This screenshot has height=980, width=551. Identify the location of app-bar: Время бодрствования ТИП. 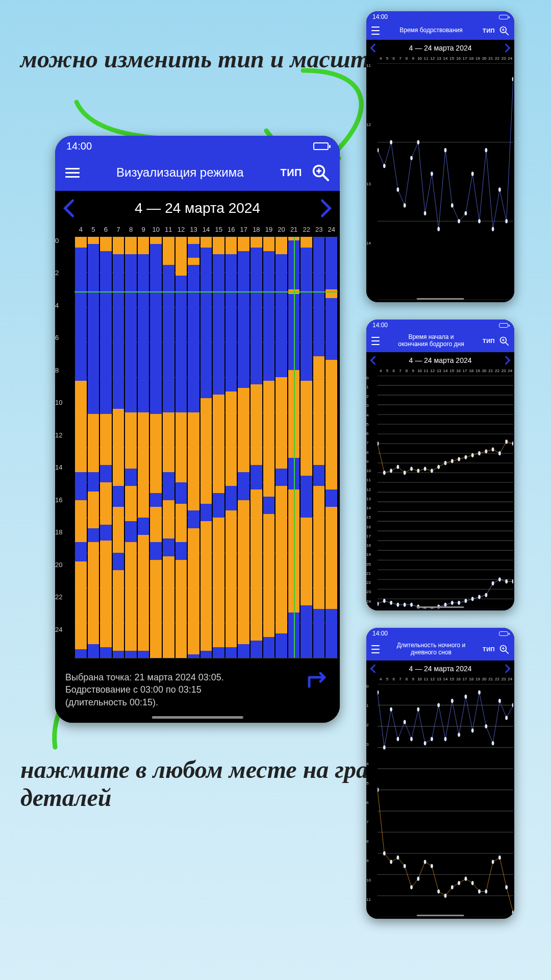
(440, 31).